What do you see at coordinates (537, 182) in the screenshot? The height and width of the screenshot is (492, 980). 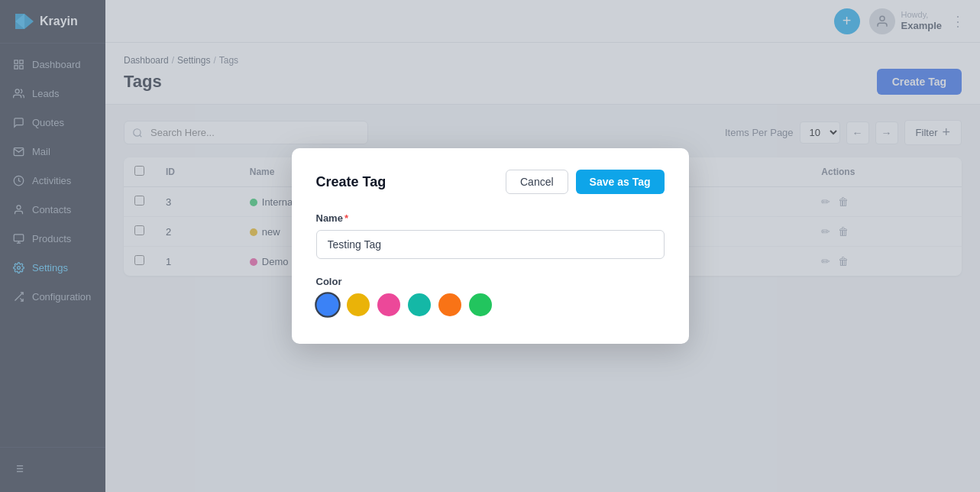 I see `modal-cancel-button: Cancel` at bounding box center [537, 182].